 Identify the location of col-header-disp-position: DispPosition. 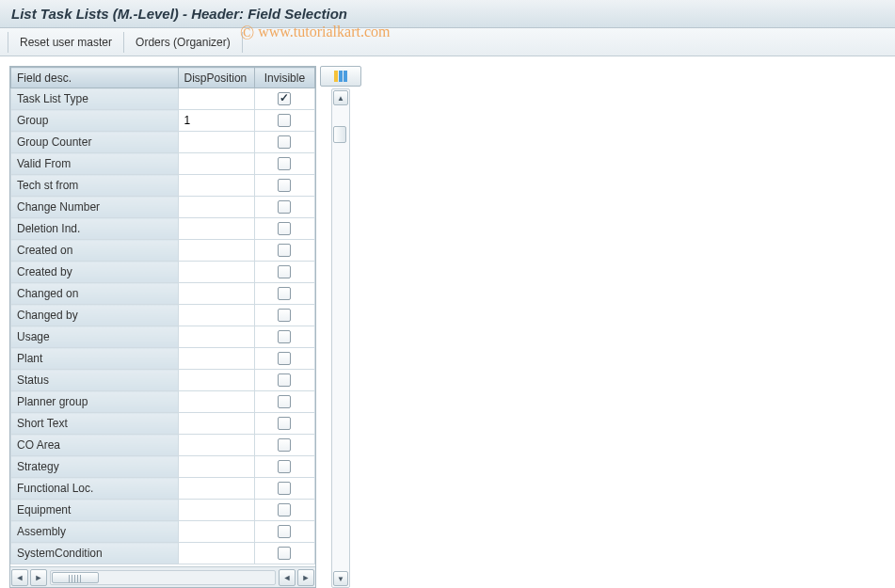
(216, 78).